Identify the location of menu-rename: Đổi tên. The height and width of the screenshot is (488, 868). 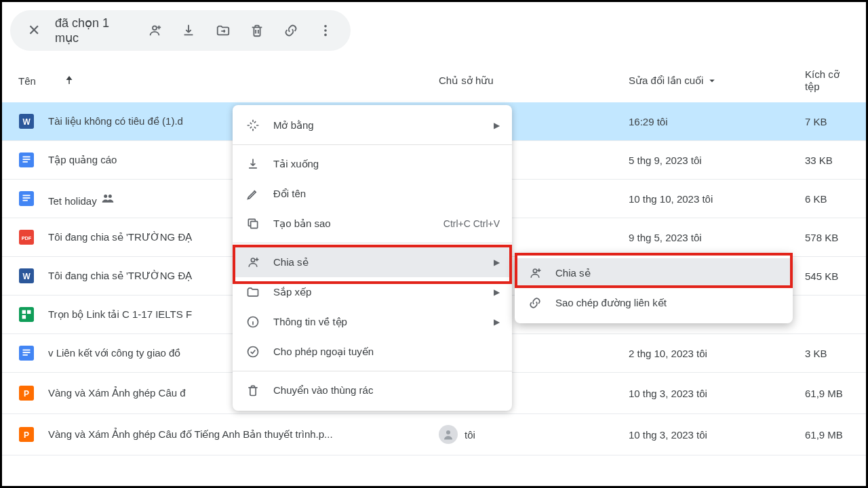
(372, 194).